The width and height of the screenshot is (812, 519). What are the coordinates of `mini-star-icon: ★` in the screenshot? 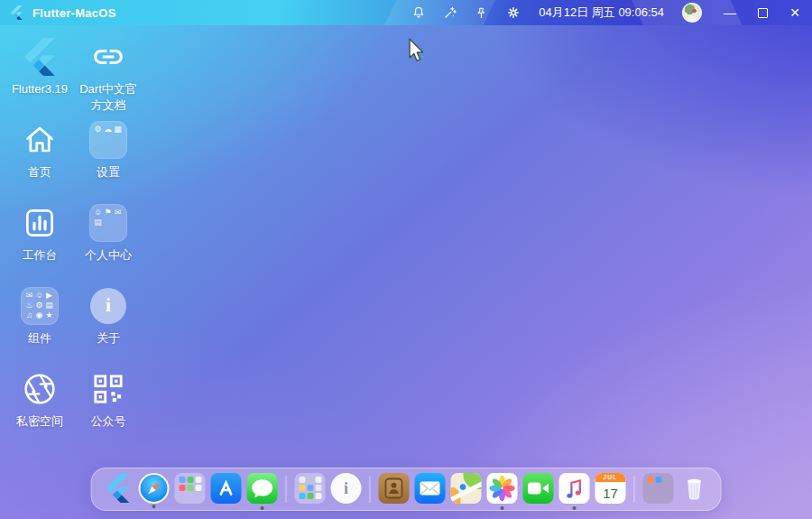 It's located at (49, 316).